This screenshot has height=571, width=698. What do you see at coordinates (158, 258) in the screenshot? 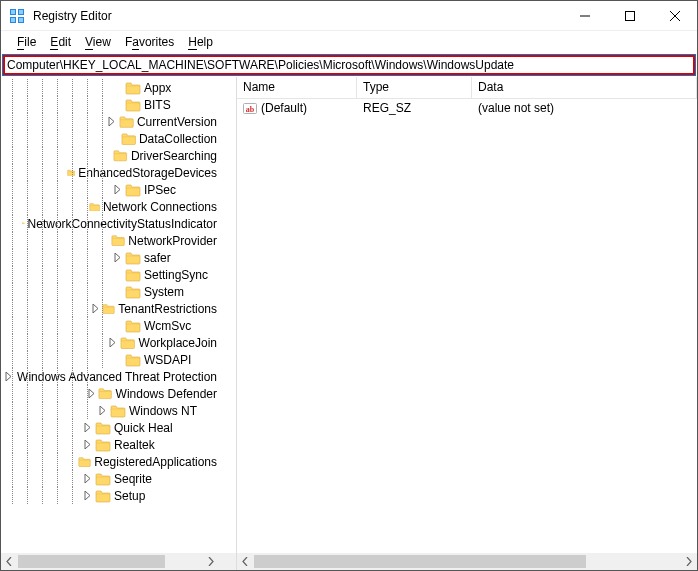
I see `tree-item-label: safer` at bounding box center [158, 258].